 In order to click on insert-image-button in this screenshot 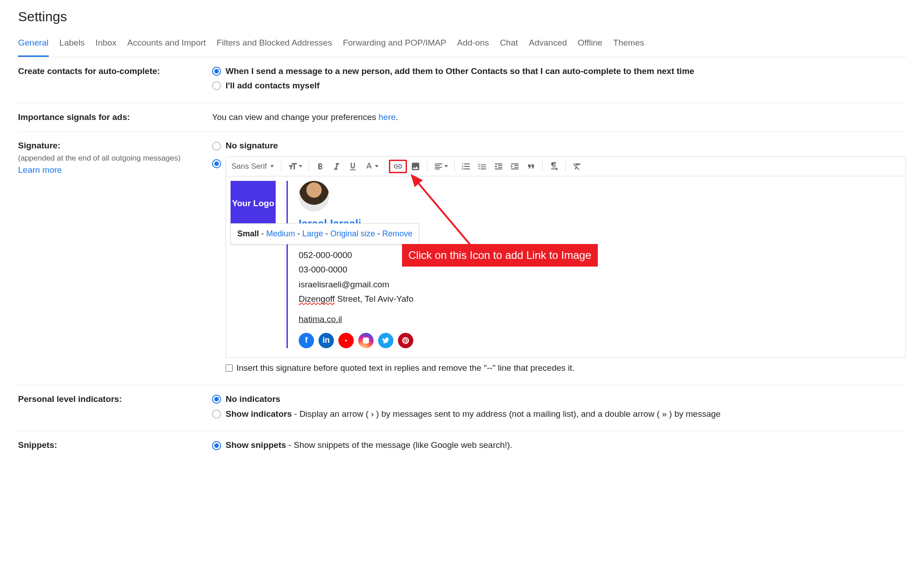, I will do `click(416, 166)`.